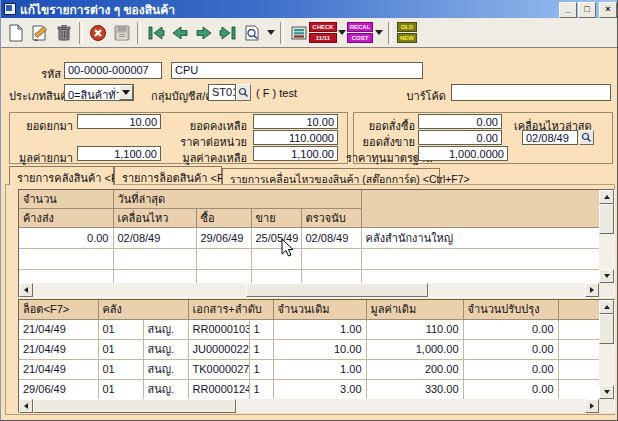  What do you see at coordinates (592, 406) in the screenshot?
I see `arrow-right-icon` at bounding box center [592, 406].